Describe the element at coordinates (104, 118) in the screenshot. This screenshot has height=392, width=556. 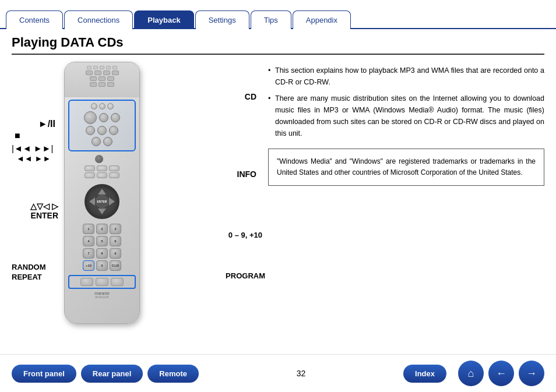
I see `cd-btn-center` at that location.